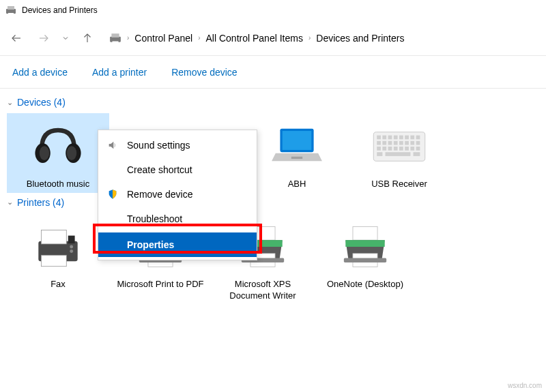  What do you see at coordinates (40, 72) in the screenshot?
I see `add-device-button: Add a device` at bounding box center [40, 72].